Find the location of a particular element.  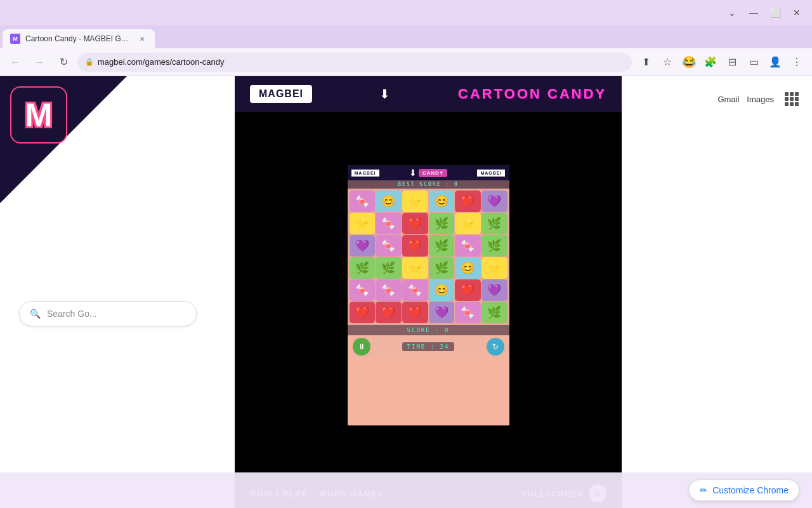

window-controls: ⌄ — ⬜ ✕ is located at coordinates (764, 13).